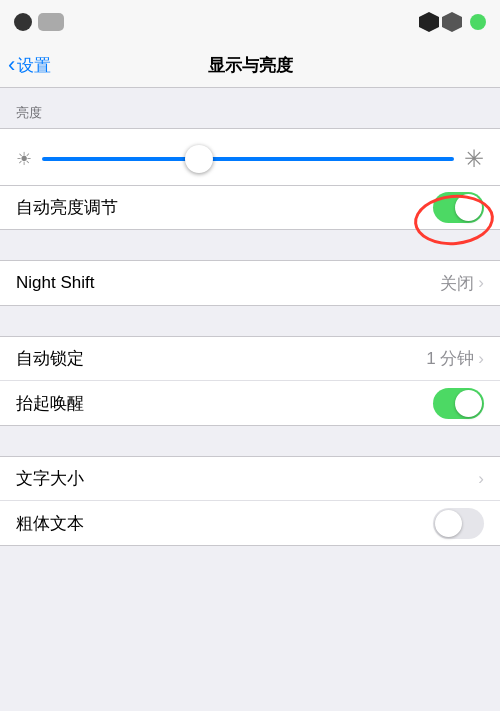  I want to click on battery-icon, so click(478, 22).